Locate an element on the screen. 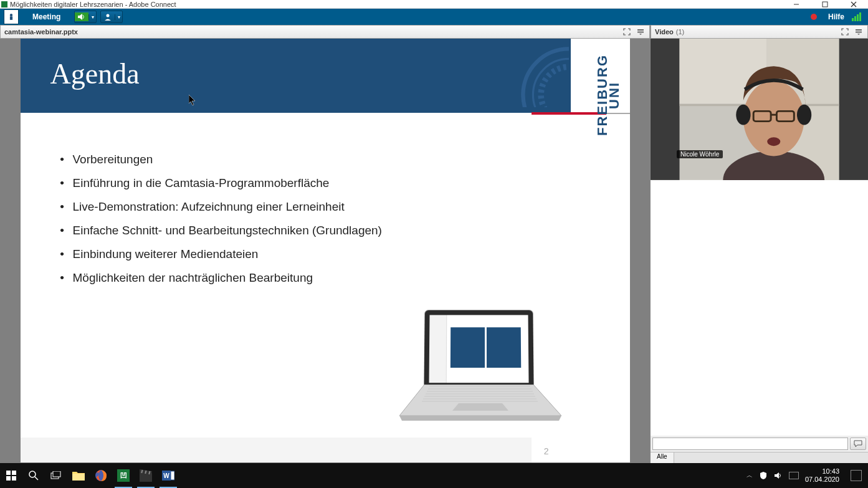 The image size is (868, 488). window-title: Möglichkeiten digitaler Lehrszenarien - … is located at coordinates (93, 4).